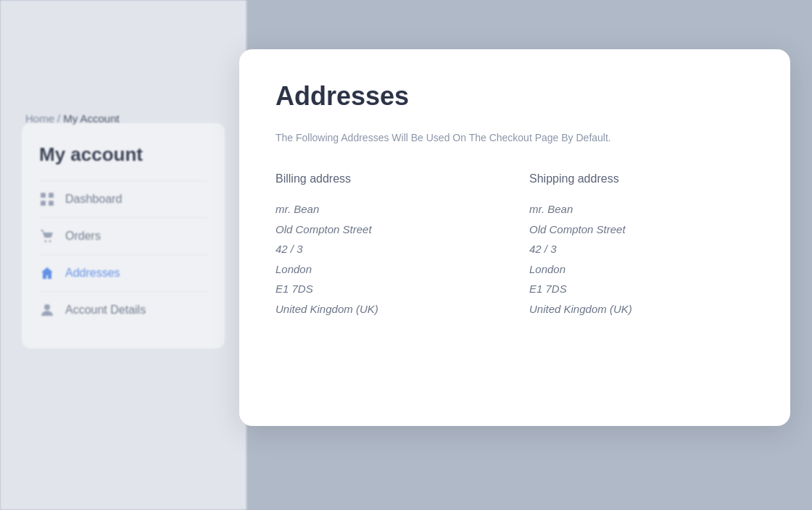 Image resolution: width=812 pixels, height=510 pixels. Describe the element at coordinates (83, 236) in the screenshot. I see `sidebar-item-orders-label: Orders` at that location.